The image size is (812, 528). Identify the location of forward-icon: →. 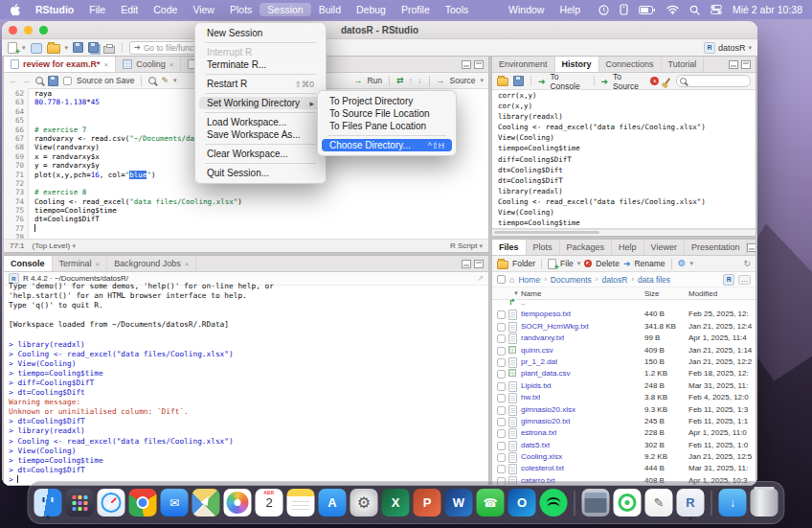
(27, 80).